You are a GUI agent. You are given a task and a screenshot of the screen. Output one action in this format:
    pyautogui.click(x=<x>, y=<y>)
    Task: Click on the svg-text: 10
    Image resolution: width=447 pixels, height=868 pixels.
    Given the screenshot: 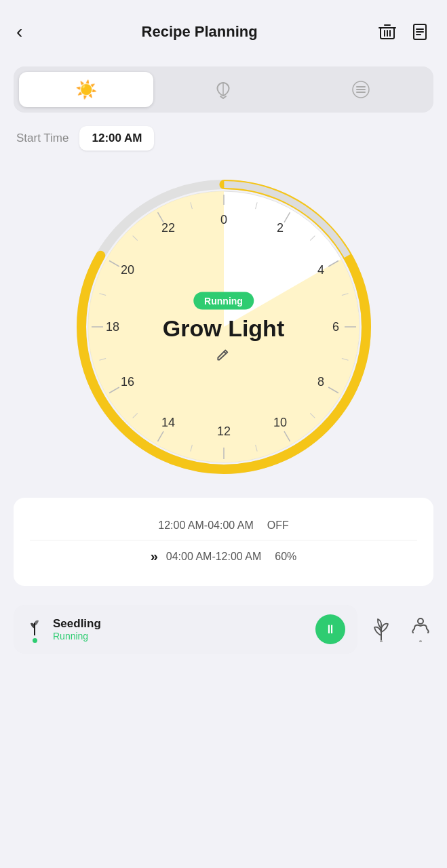 What is the action you would take?
    pyautogui.click(x=279, y=422)
    